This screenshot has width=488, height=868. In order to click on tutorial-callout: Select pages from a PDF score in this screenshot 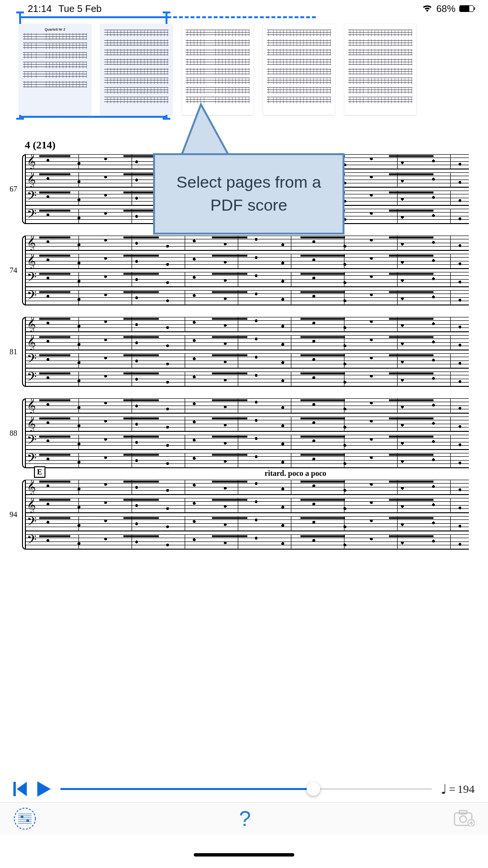, I will do `click(249, 194)`.